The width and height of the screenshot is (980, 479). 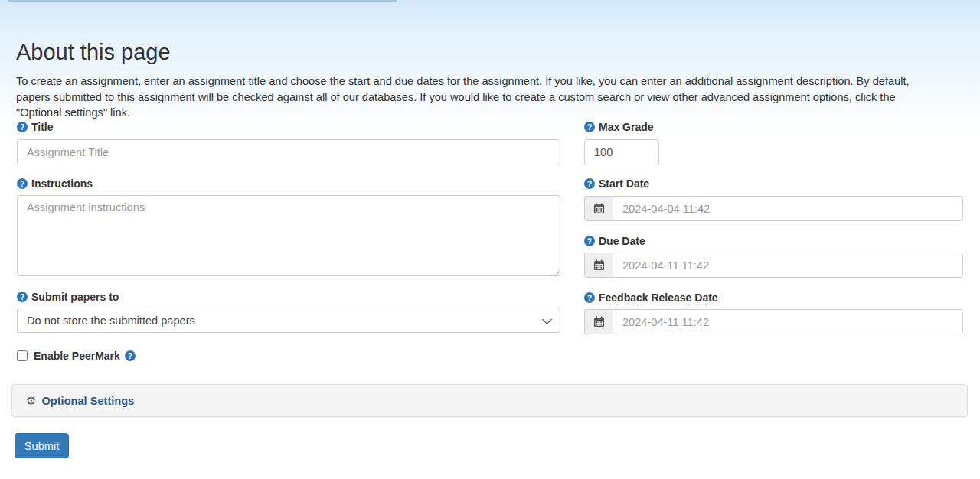 What do you see at coordinates (87, 401) in the screenshot?
I see `optional-settings-label: Optional Settings` at bounding box center [87, 401].